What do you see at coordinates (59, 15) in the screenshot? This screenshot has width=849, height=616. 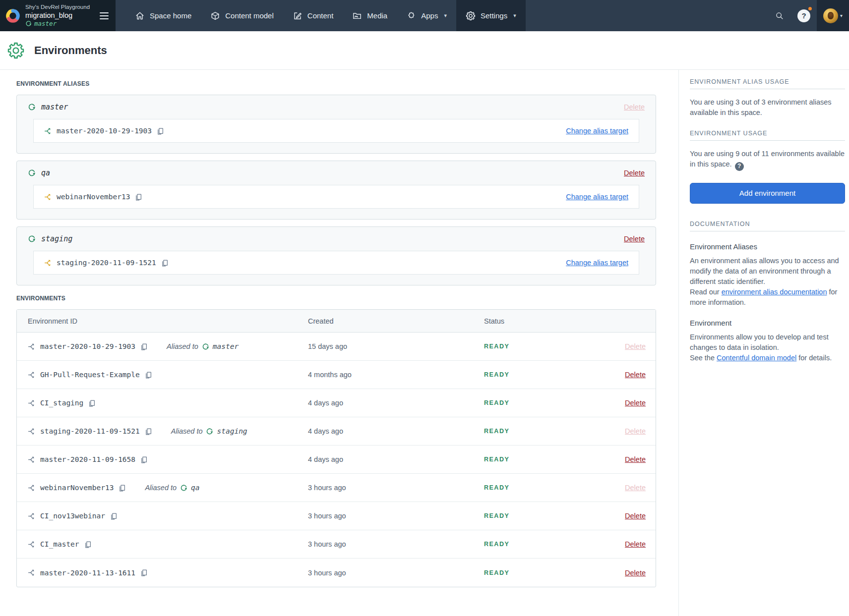 I see `space-id: migration_blog` at bounding box center [59, 15].